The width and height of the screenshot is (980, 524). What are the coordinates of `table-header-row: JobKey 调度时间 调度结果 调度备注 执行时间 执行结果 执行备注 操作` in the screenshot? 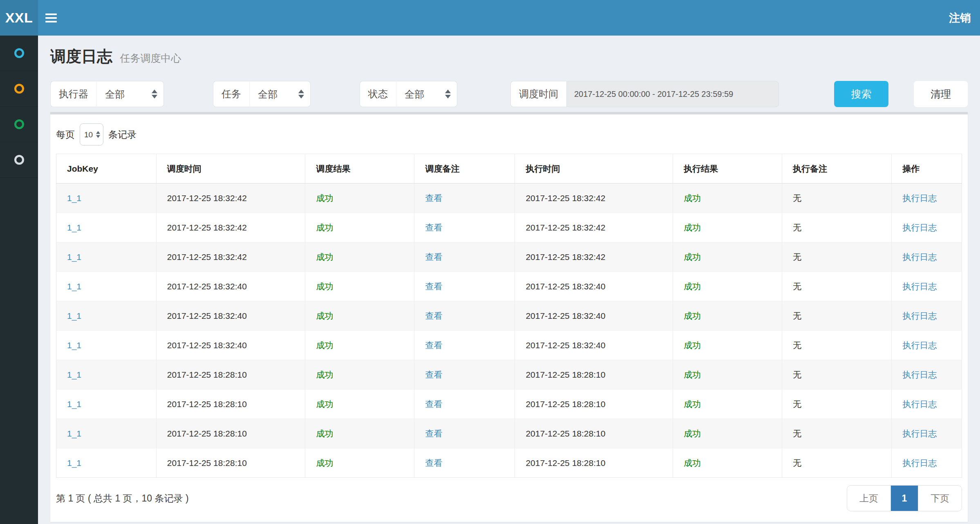 It's located at (509, 169).